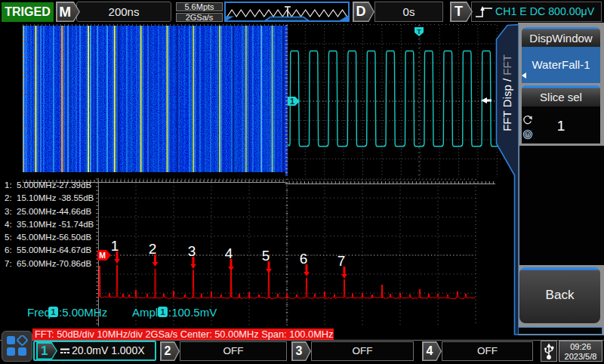  What do you see at coordinates (419, 32) in the screenshot?
I see `svg-text: T` at bounding box center [419, 32].